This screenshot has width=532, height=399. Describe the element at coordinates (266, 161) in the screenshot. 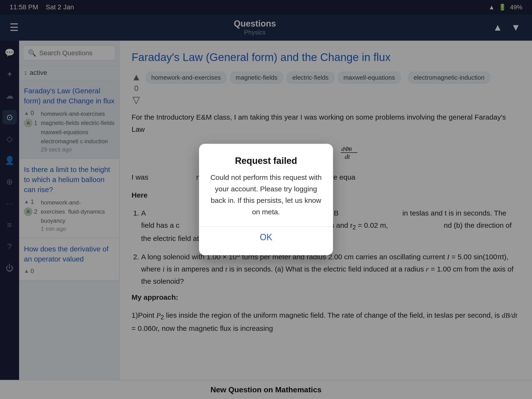

I see `modal-title: Request failed` at that location.